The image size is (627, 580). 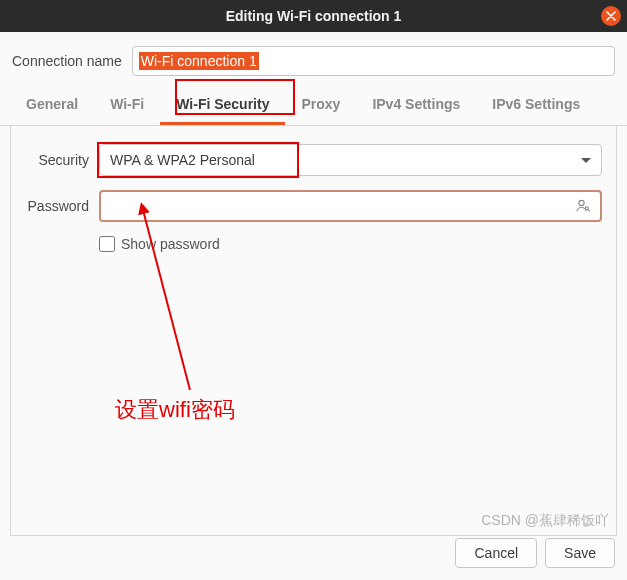 What do you see at coordinates (67, 61) in the screenshot?
I see `connection-name-label: Connection name` at bounding box center [67, 61].